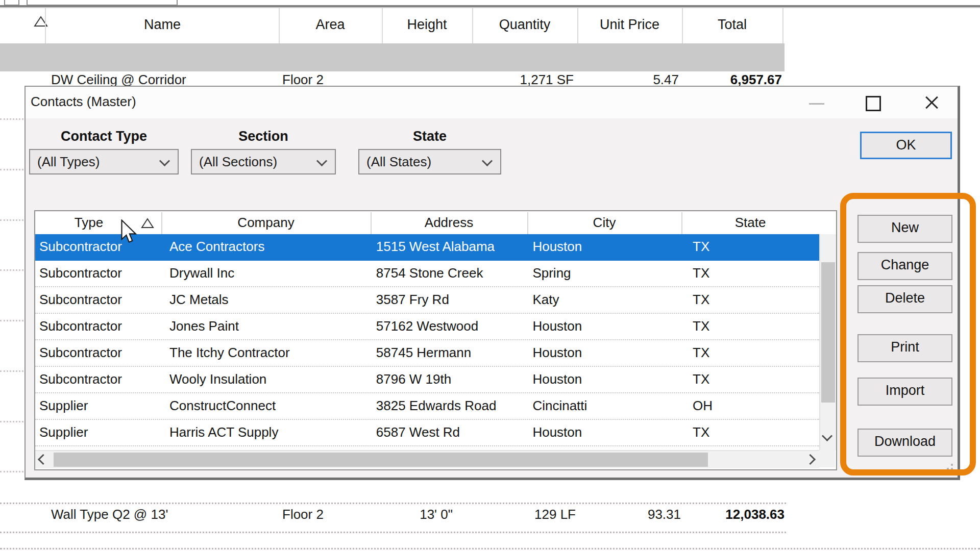 The width and height of the screenshot is (980, 551). I want to click on column-header-city: City, so click(604, 222).